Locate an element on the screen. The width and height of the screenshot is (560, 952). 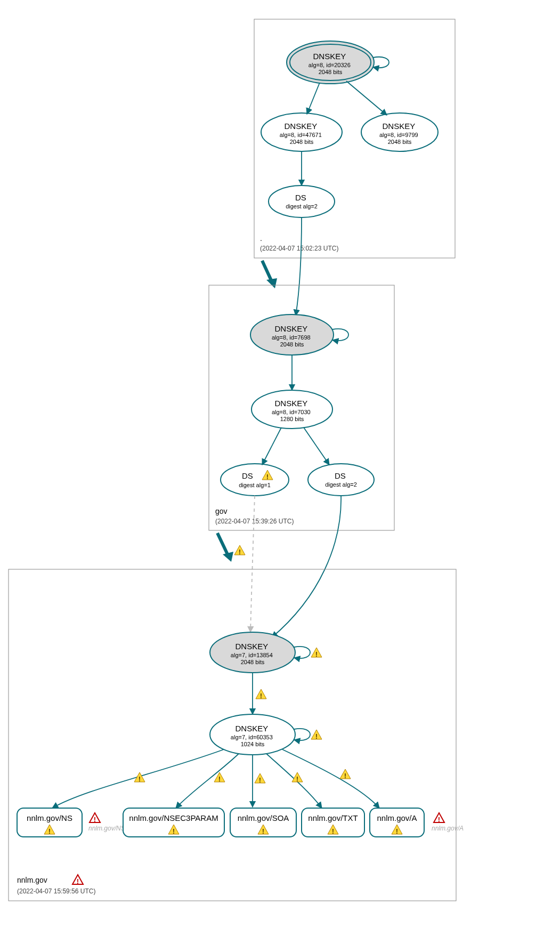
svg-text: nnlm.gov/TXT is located at coordinates (332, 818).